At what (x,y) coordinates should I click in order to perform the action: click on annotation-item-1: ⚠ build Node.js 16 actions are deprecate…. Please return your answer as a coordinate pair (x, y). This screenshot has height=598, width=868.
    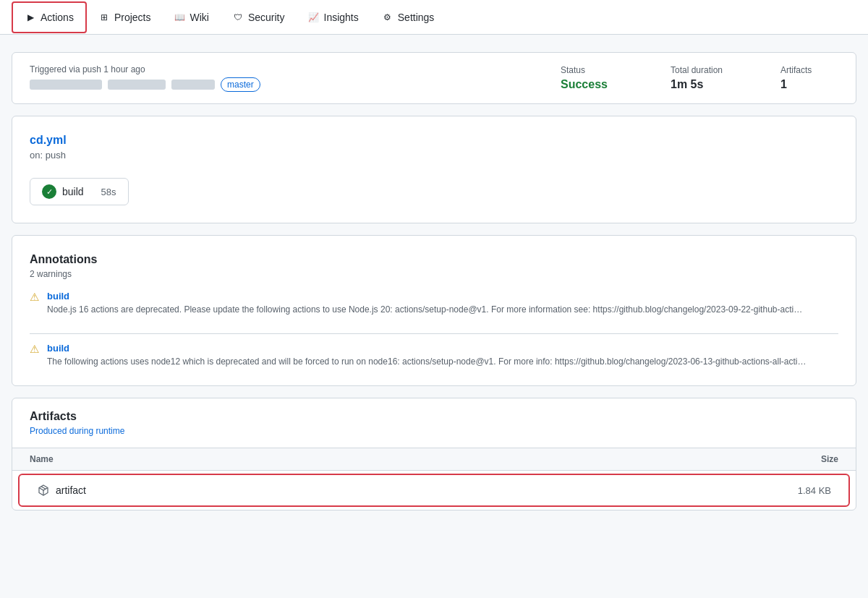
    Looking at the image, I should click on (434, 308).